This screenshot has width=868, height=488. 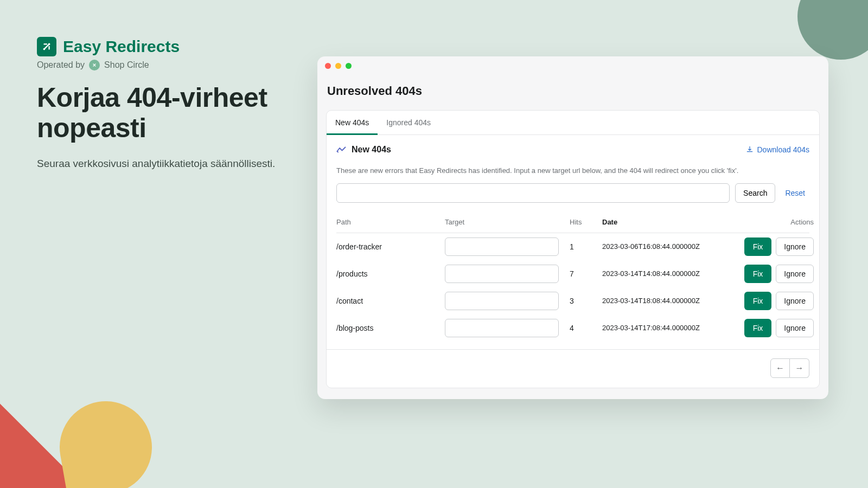 What do you see at coordinates (339, 66) in the screenshot?
I see `window-minimize-icon` at bounding box center [339, 66].